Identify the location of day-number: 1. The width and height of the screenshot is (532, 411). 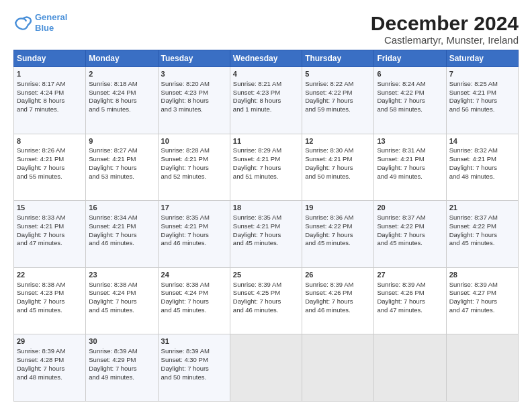
(50, 74).